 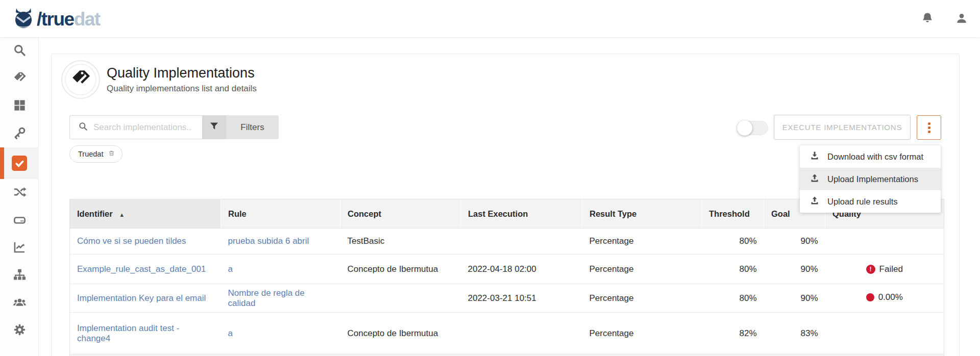 I want to click on error-dot-icon, so click(x=870, y=297).